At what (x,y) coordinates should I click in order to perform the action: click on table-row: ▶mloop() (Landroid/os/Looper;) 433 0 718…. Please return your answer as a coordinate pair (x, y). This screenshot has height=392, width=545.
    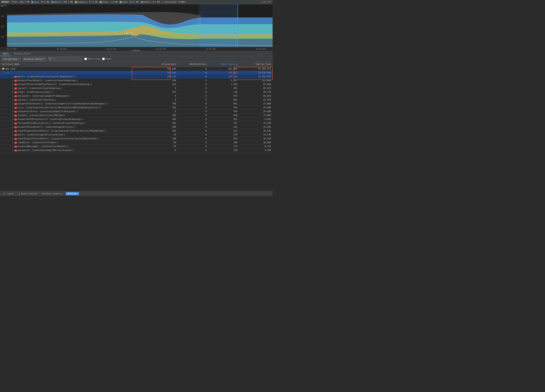
    Looking at the image, I should click on (136, 92).